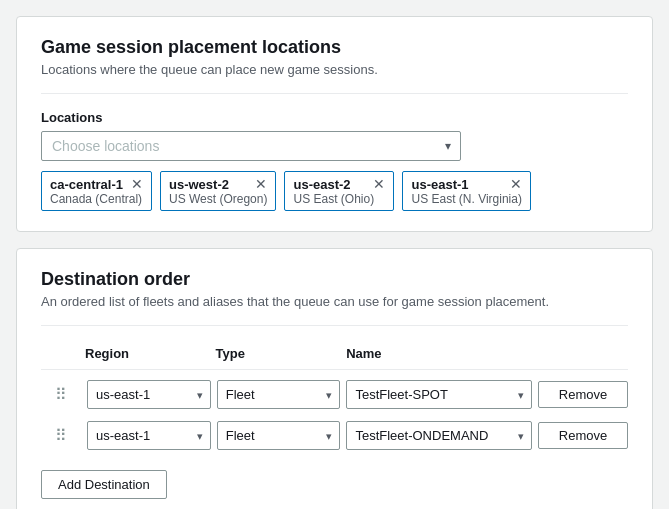 The height and width of the screenshot is (509, 669). Describe the element at coordinates (440, 354) in the screenshot. I see `header-name: Name` at that location.